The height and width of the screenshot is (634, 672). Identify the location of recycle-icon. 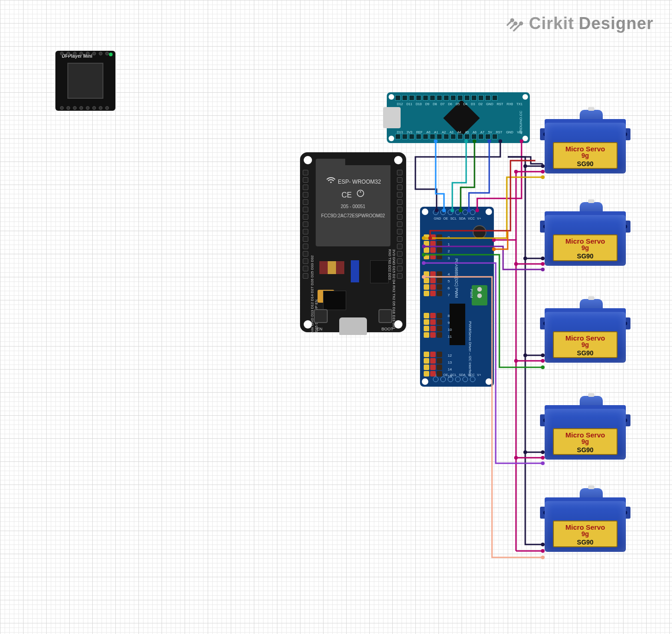
(360, 193).